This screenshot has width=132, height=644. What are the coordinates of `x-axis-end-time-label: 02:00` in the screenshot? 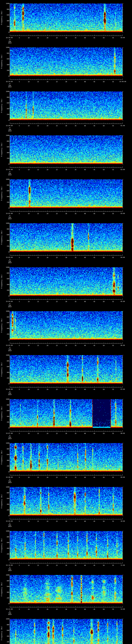 It's located at (123, 170).